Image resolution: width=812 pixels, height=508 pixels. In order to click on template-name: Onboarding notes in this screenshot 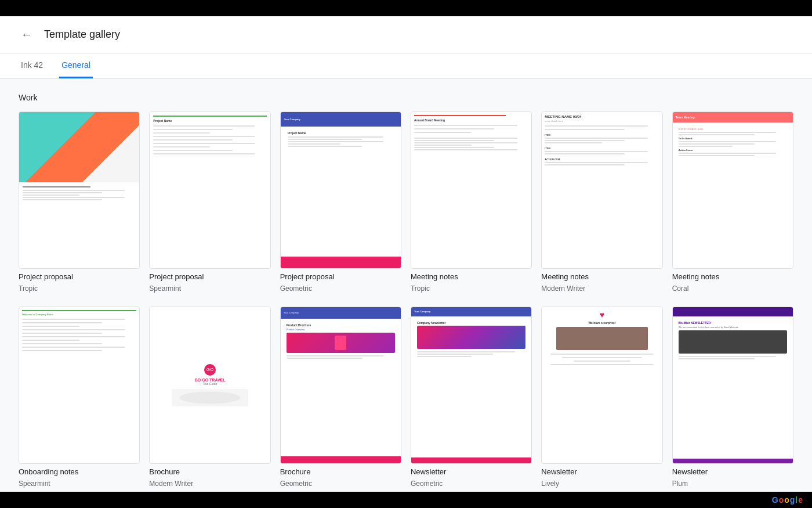, I will do `click(79, 471)`.